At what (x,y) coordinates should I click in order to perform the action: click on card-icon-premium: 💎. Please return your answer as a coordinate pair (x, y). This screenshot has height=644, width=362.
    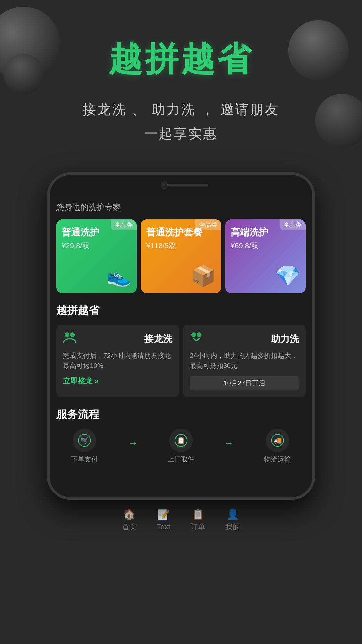
    Looking at the image, I should click on (288, 276).